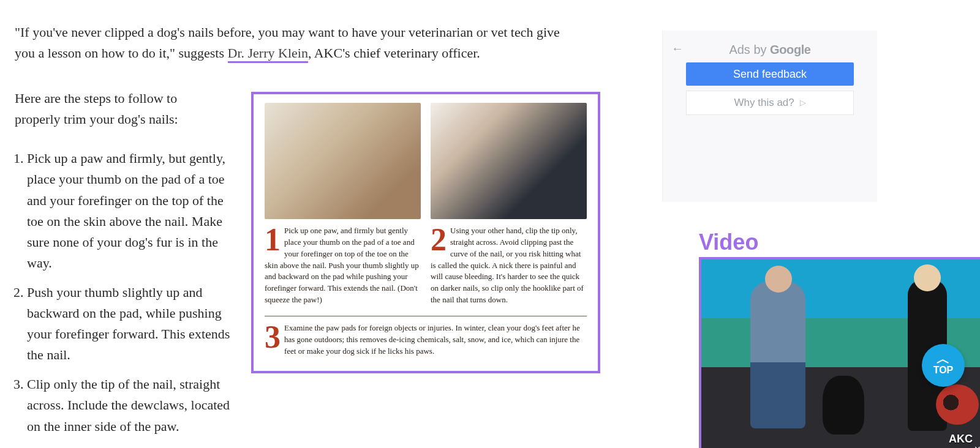  I want to click on chevron-up-icon: ︿, so click(943, 359).